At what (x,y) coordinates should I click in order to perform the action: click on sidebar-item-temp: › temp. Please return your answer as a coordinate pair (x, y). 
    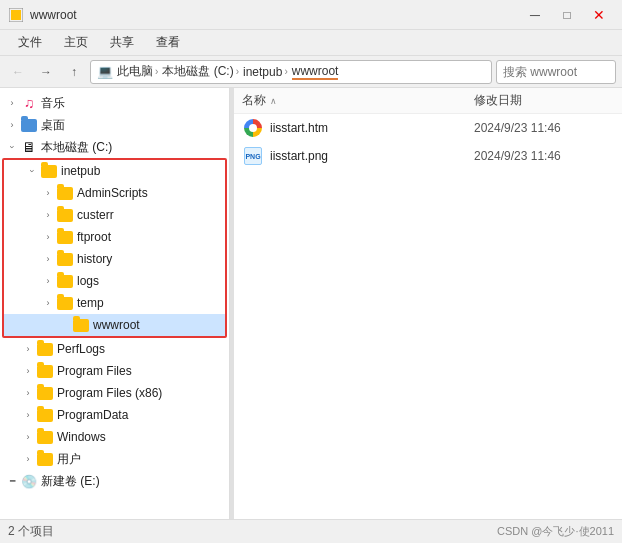
    Looking at the image, I should click on (114, 303).